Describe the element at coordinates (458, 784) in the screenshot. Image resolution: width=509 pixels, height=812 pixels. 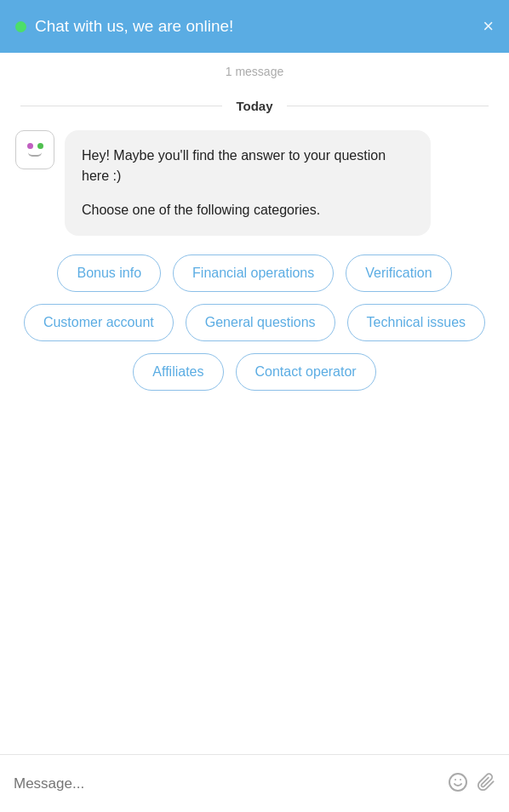
I see `emoji-button` at that location.